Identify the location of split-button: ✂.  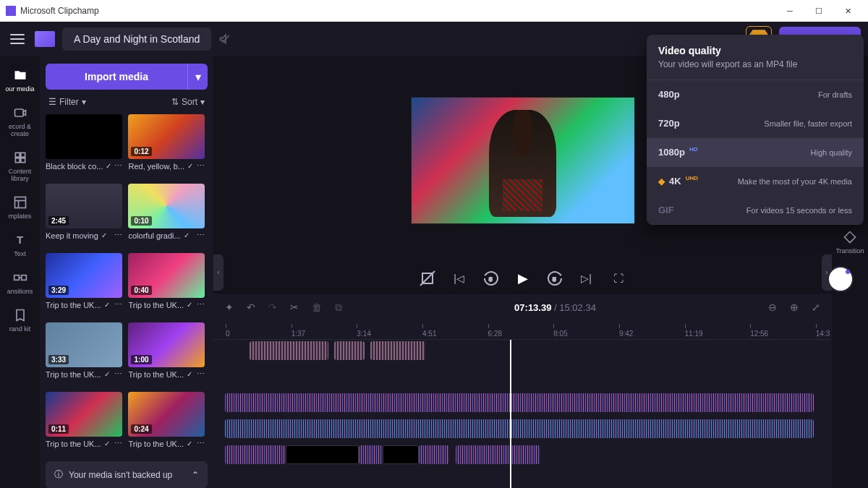
(294, 307).